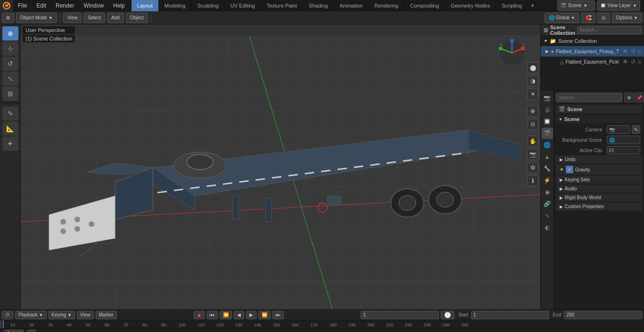  I want to click on tab-scripting: Scripting, so click(512, 6).